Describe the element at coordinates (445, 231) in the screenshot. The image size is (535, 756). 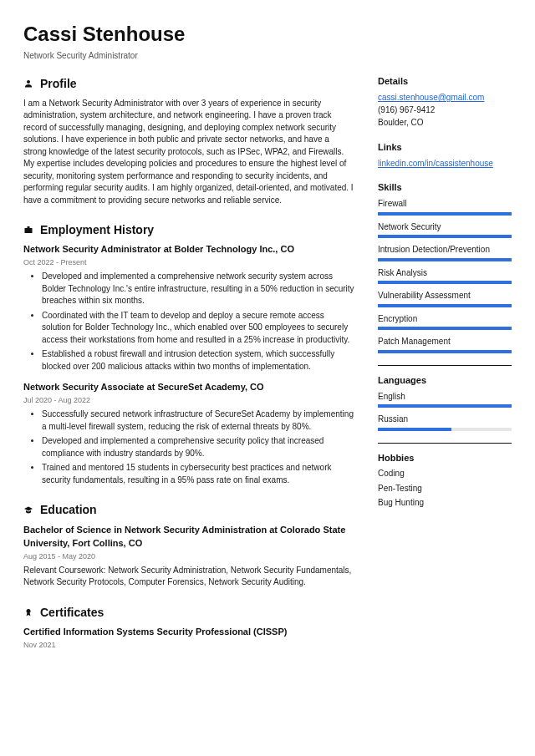
I see `skill-item: Network Security` at that location.